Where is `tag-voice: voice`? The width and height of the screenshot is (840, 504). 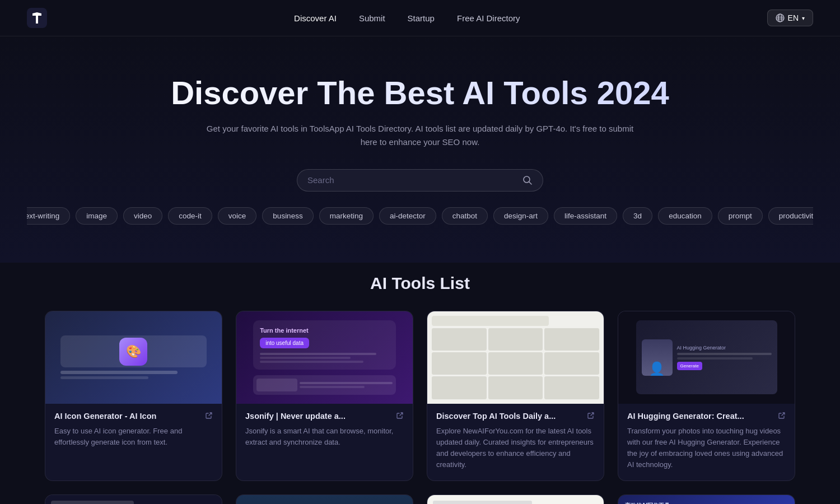 tag-voice: voice is located at coordinates (237, 216).